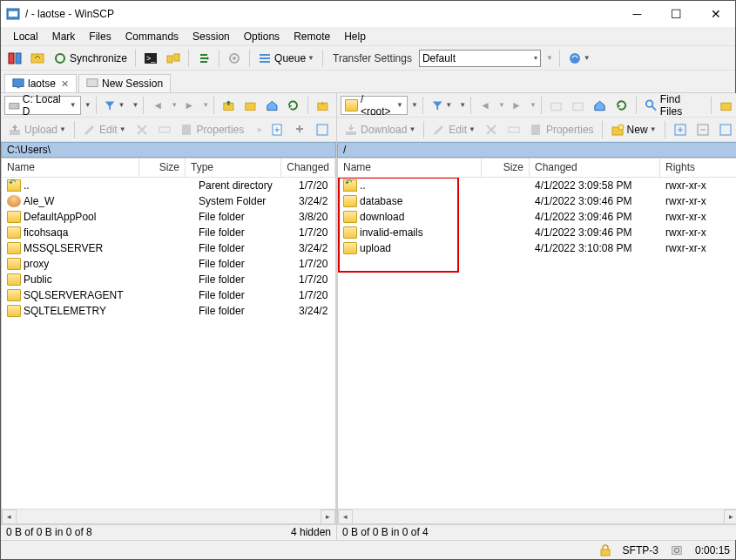  I want to click on table-row: PublicFile folder1/7/20, so click(169, 280).